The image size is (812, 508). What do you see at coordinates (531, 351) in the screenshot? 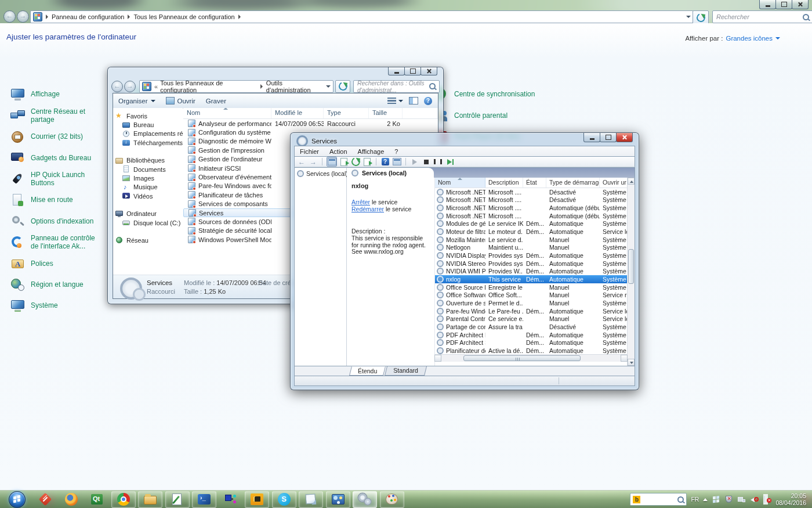
I see `service-row: Planificateur de cl... Active la dé... D…` at bounding box center [531, 351].